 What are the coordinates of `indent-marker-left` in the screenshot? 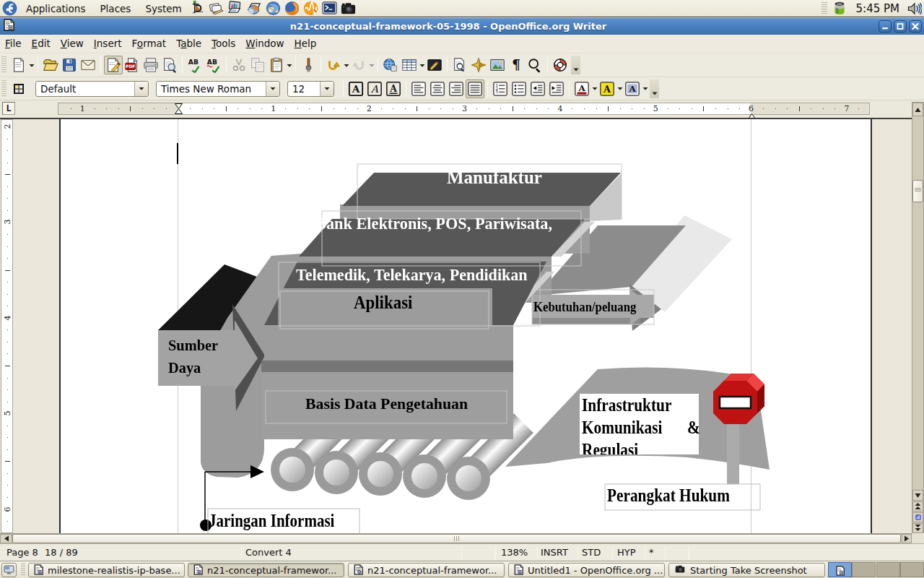 It's located at (179, 110).